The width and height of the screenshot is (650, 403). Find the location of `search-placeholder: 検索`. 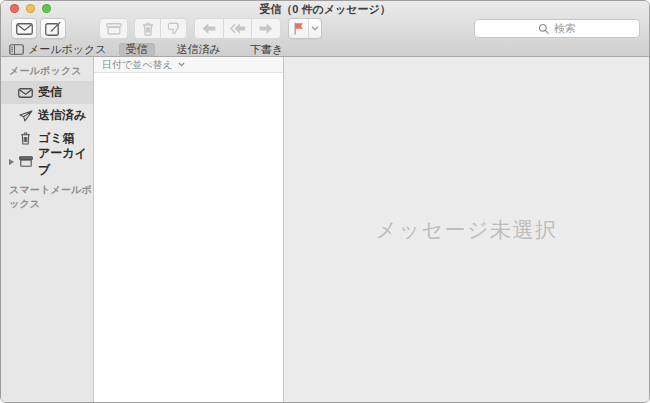

search-placeholder: 検索 is located at coordinates (565, 28).